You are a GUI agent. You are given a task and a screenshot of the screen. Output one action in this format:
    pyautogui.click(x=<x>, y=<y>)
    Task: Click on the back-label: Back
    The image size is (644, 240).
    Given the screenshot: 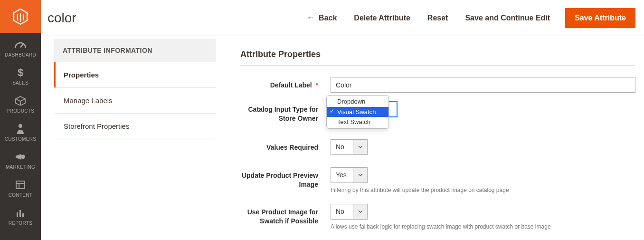 What is the action you would take?
    pyautogui.click(x=328, y=18)
    